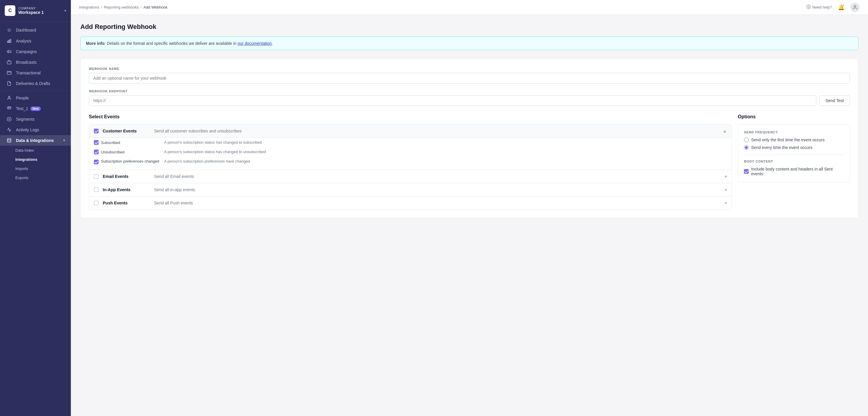 This screenshot has height=416, width=868. What do you see at coordinates (794, 171) in the screenshot?
I see `body-content-cb-wrap: Include body content and headers in all …` at bounding box center [794, 171].